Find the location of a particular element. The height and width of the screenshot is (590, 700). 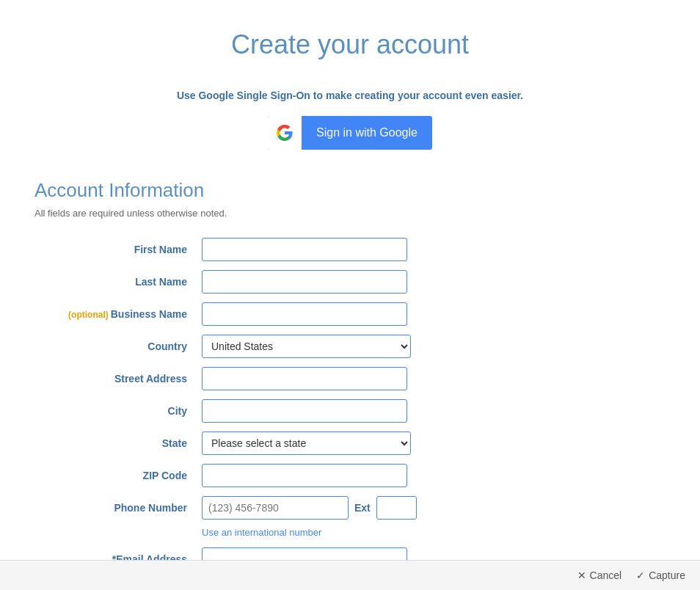

ext-input is located at coordinates (396, 508).